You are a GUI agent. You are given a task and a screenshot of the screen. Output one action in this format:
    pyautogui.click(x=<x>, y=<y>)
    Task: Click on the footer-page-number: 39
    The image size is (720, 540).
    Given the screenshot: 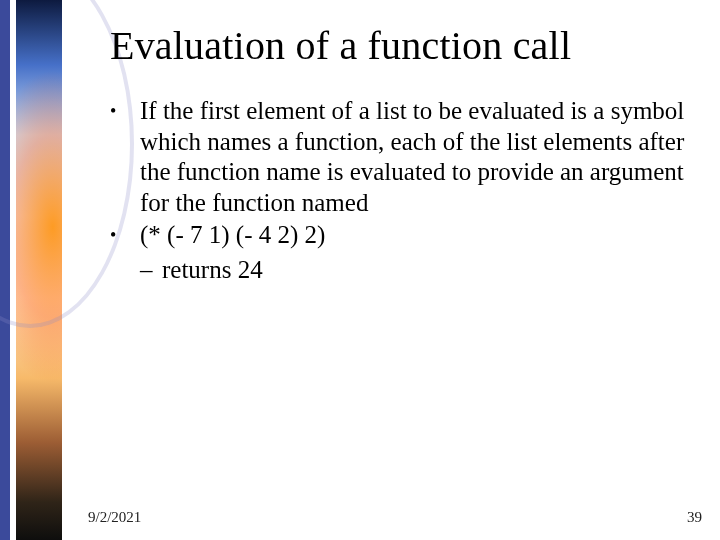 What is the action you would take?
    pyautogui.click(x=694, y=518)
    